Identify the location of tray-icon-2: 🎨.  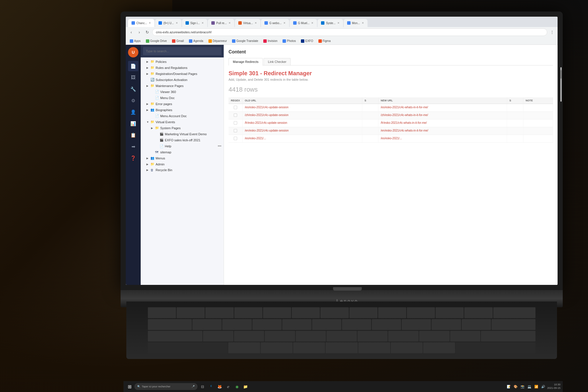
(516, 387).